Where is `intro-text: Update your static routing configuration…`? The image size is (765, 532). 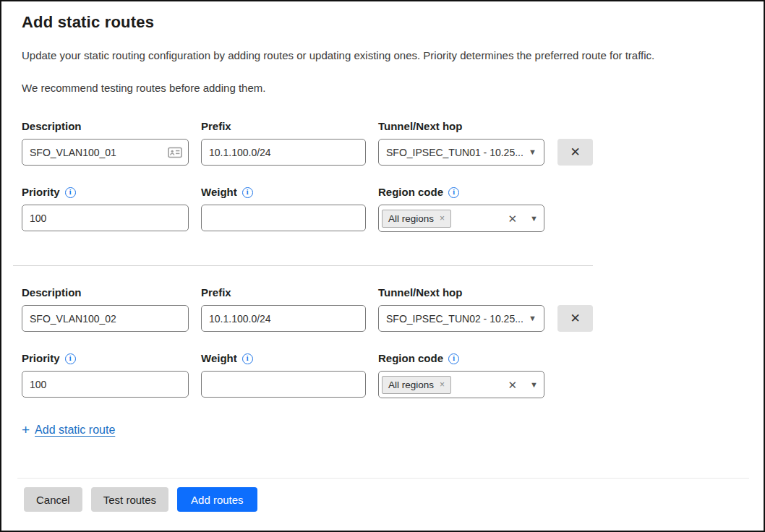
intro-text: Update your static routing configuration… is located at coordinates (382, 55).